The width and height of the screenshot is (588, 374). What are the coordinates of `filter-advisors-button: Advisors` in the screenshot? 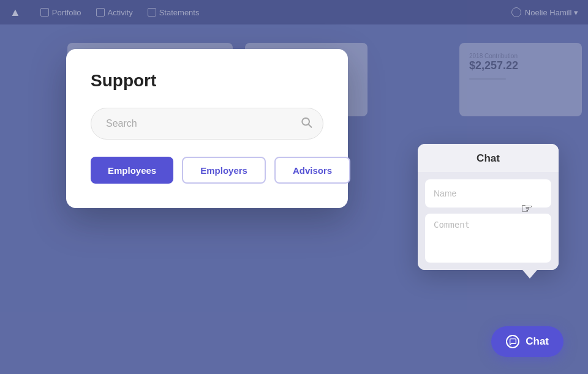 It's located at (312, 170).